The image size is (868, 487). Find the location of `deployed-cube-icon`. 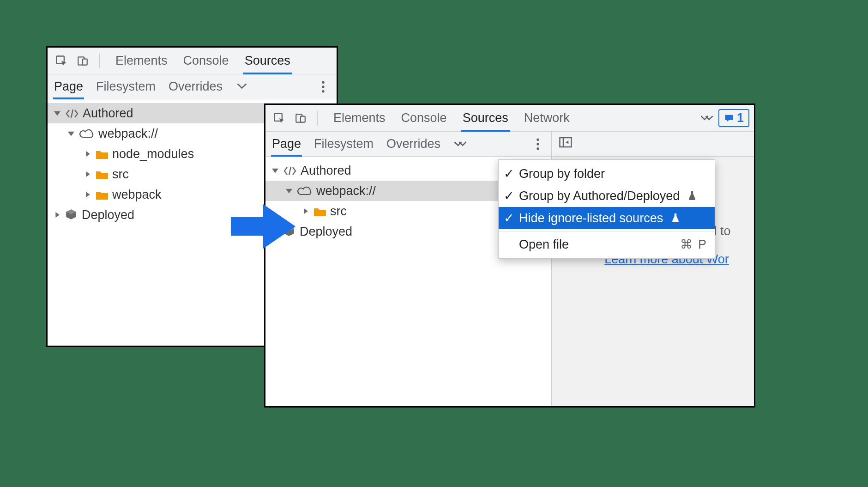

deployed-cube-icon is located at coordinates (72, 215).